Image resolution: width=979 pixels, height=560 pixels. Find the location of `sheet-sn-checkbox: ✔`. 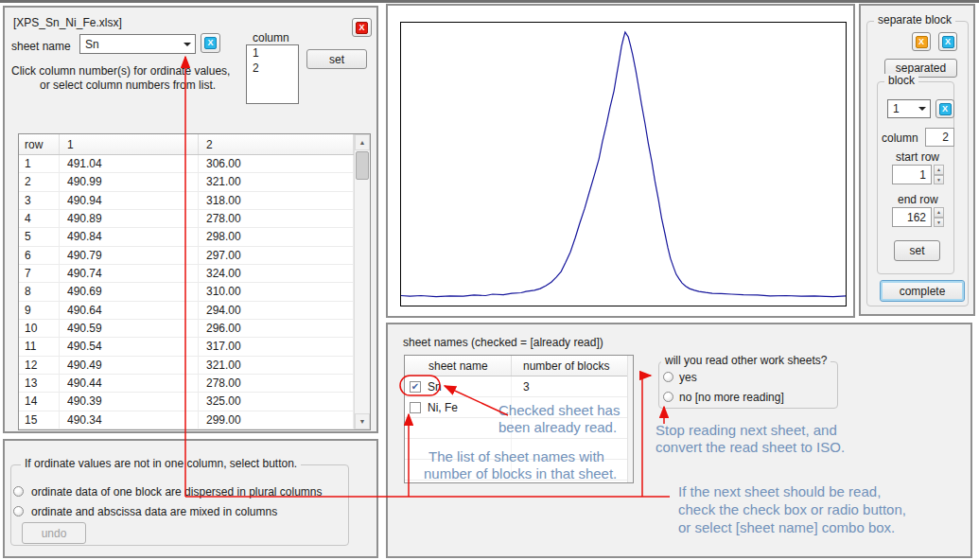

sheet-sn-checkbox: ✔ is located at coordinates (415, 387).